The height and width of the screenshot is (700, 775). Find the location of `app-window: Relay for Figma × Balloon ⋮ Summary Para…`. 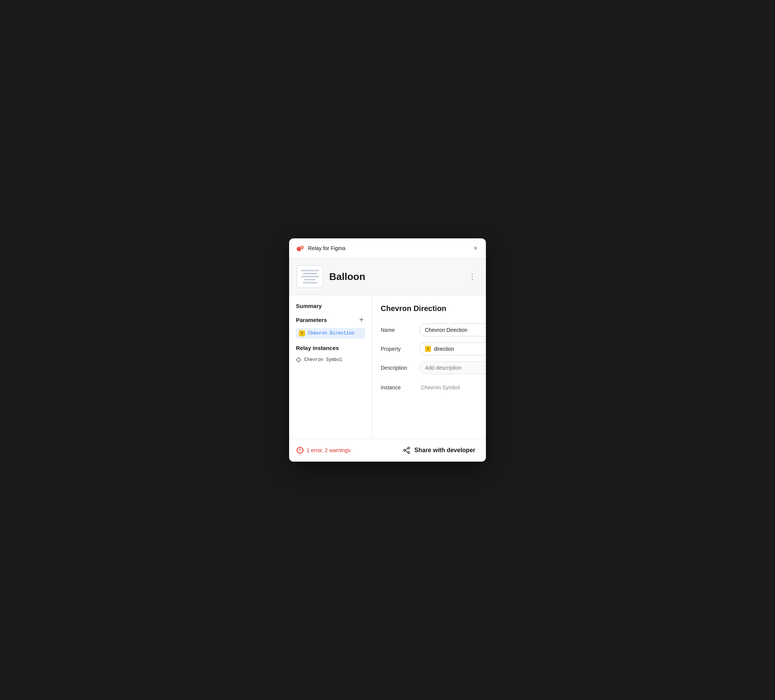

app-window: Relay for Figma × Balloon ⋮ Summary Para… is located at coordinates (388, 350).